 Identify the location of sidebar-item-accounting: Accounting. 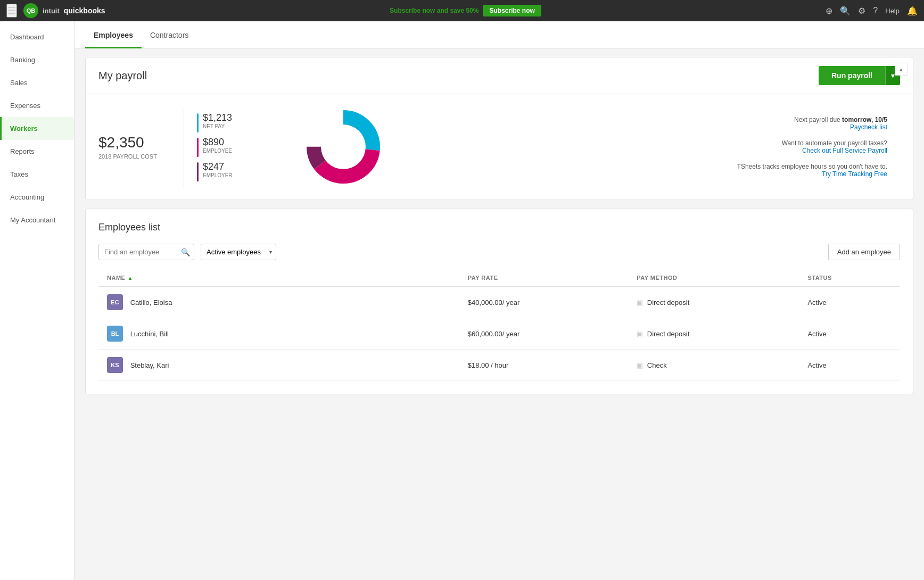
(37, 197).